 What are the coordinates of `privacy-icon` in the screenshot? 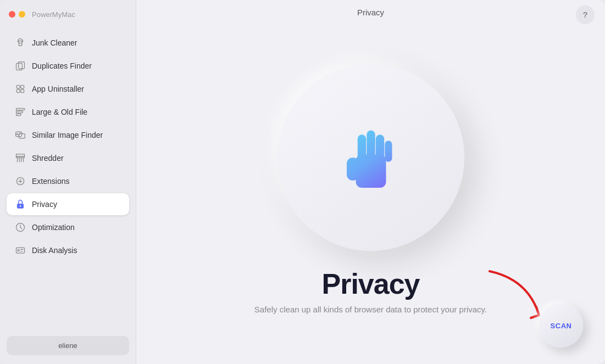 It's located at (20, 204).